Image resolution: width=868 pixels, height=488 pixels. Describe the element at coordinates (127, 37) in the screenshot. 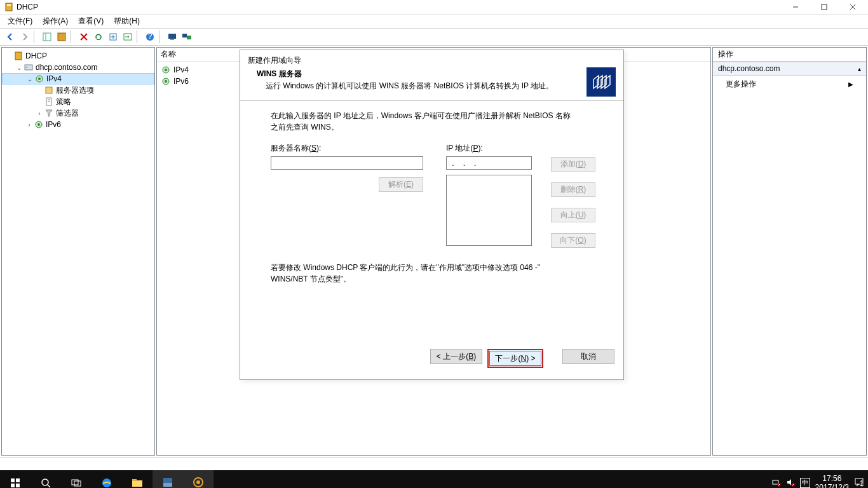

I see `action-button` at that location.